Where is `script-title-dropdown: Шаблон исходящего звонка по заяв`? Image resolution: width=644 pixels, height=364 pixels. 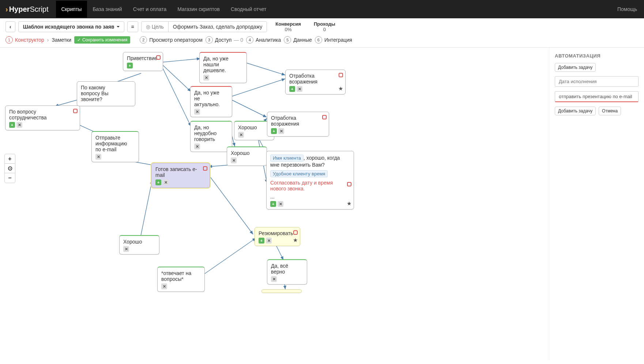
script-title-dropdown: Шаблон исходящего звонка по заяв is located at coordinates (71, 27).